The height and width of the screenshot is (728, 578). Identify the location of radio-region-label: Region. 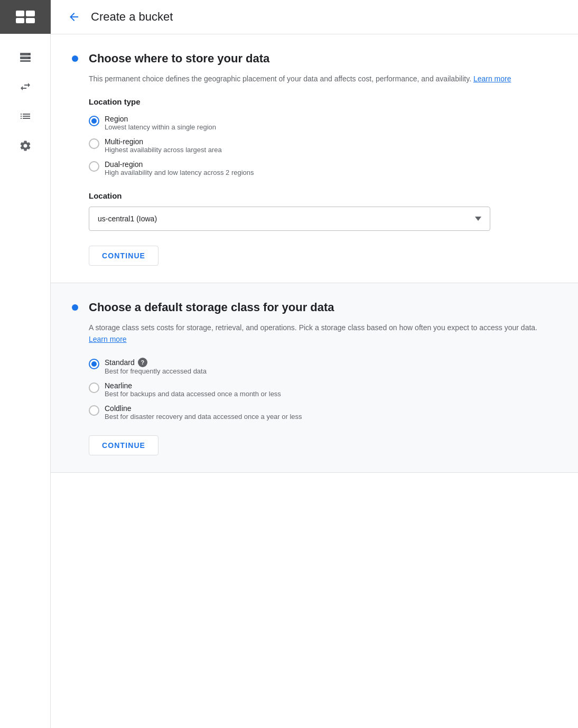
(161, 119).